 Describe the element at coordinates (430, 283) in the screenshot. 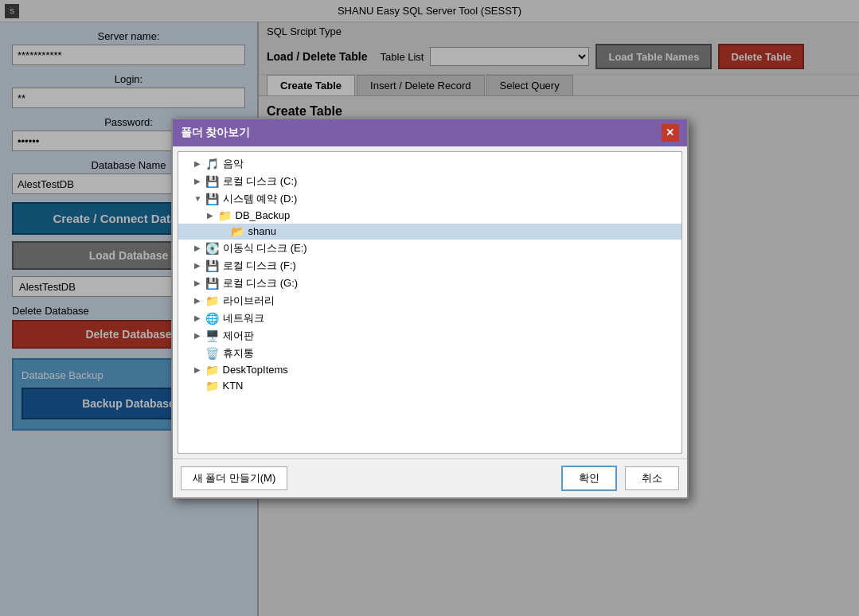

I see `tree-item-drive-g: ▶ 💾 로컬 디스크 (G:)` at that location.